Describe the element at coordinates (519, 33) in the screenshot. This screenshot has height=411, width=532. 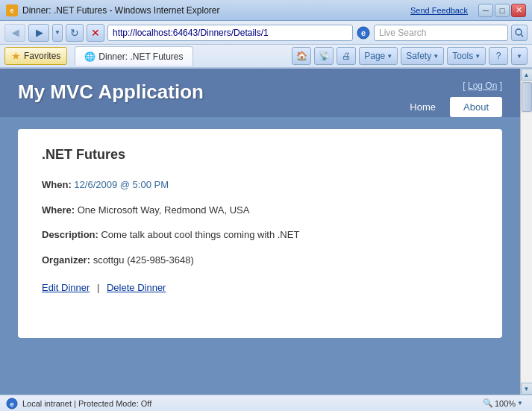
I see `search-icon` at that location.